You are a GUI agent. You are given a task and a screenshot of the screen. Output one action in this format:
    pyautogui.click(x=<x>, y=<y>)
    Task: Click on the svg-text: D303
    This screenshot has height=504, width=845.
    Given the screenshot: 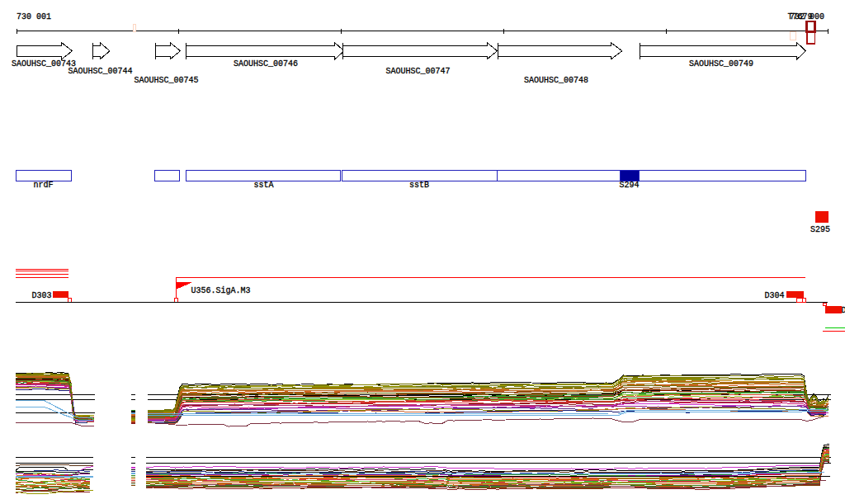 What is the action you would take?
    pyautogui.click(x=42, y=295)
    